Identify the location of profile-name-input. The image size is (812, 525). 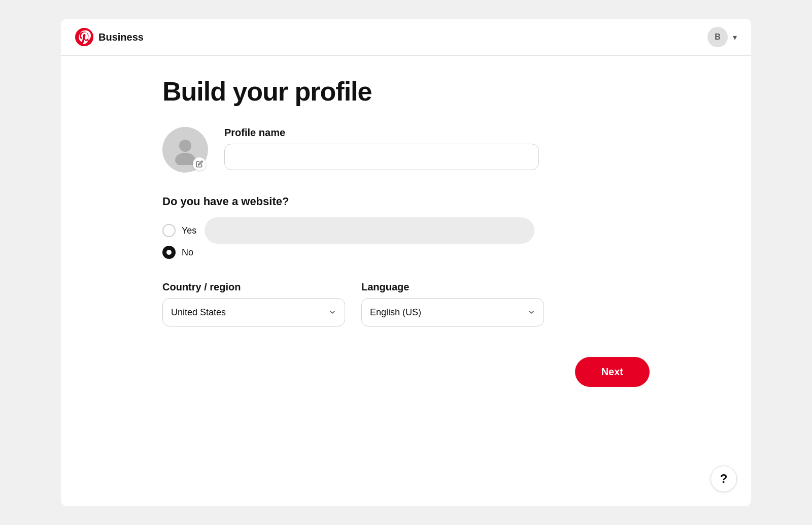
(382, 157).